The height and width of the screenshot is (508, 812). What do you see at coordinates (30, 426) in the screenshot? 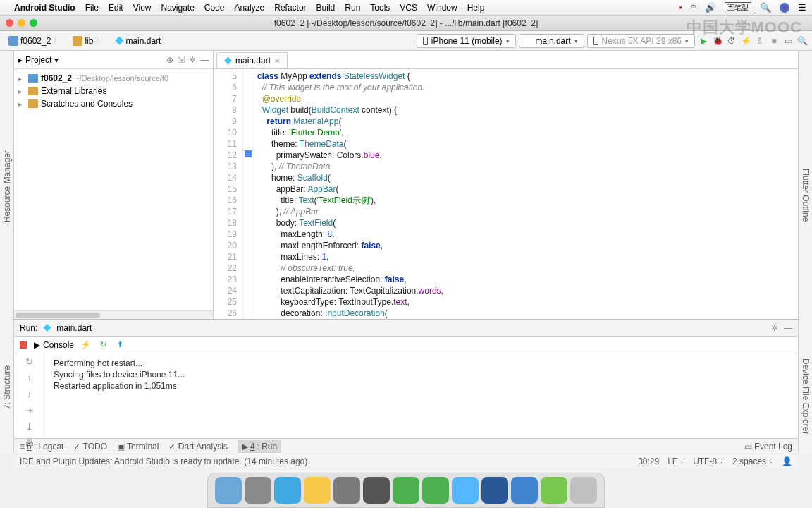
I see `scroll-end-icon: ⤓` at bounding box center [30, 426].